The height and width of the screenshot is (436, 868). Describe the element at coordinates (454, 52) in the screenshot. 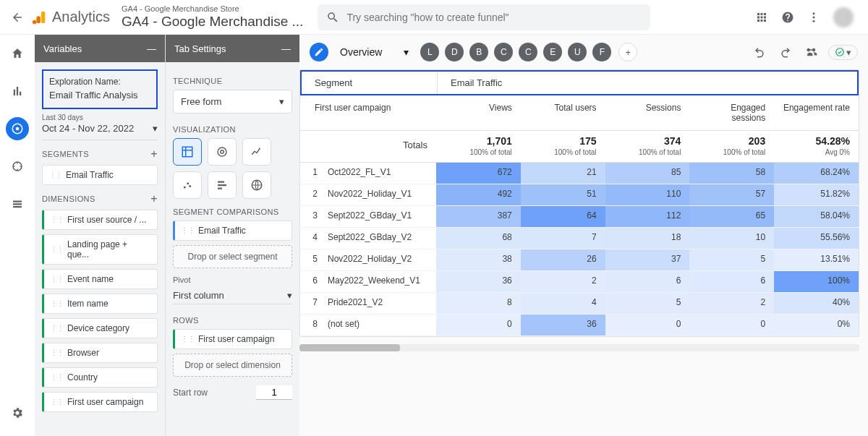

I see `exploration-tab: D` at that location.